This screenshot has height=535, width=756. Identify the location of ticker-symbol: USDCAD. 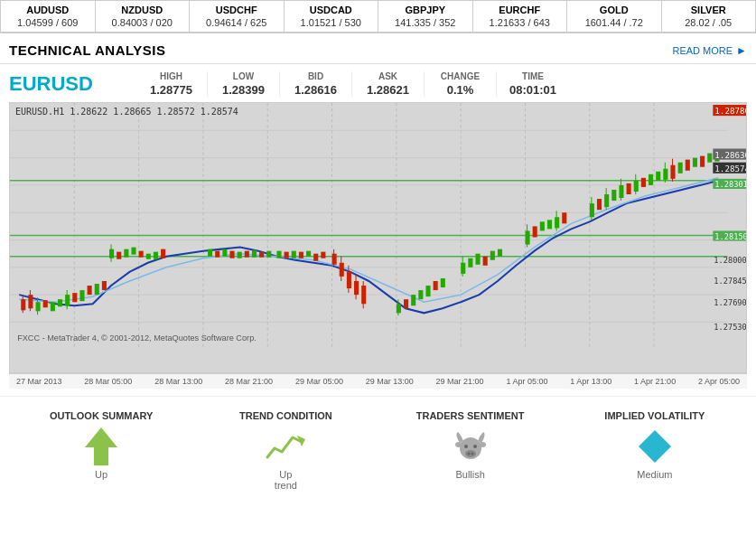
(331, 10).